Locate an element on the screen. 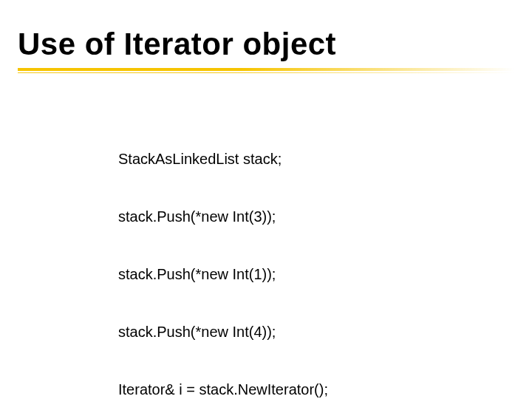 This screenshot has width=532, height=399. underline-thick is located at coordinates (266, 69).